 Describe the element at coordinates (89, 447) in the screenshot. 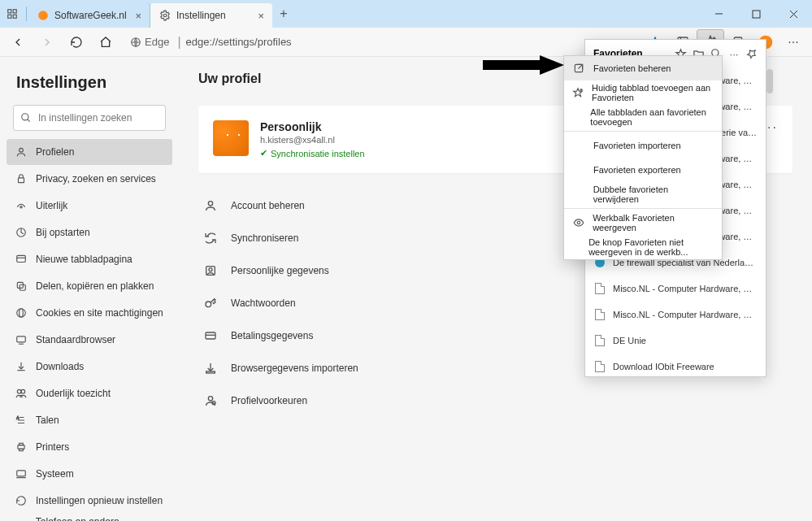

I see `sidebar-item: Printers` at that location.